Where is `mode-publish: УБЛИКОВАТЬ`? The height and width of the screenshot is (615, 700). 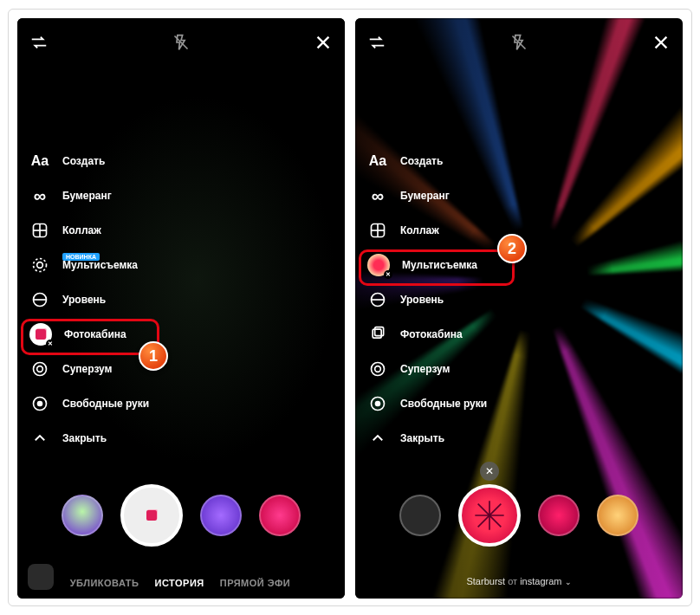 mode-publish: УБЛИКОВАТЬ is located at coordinates (105, 583).